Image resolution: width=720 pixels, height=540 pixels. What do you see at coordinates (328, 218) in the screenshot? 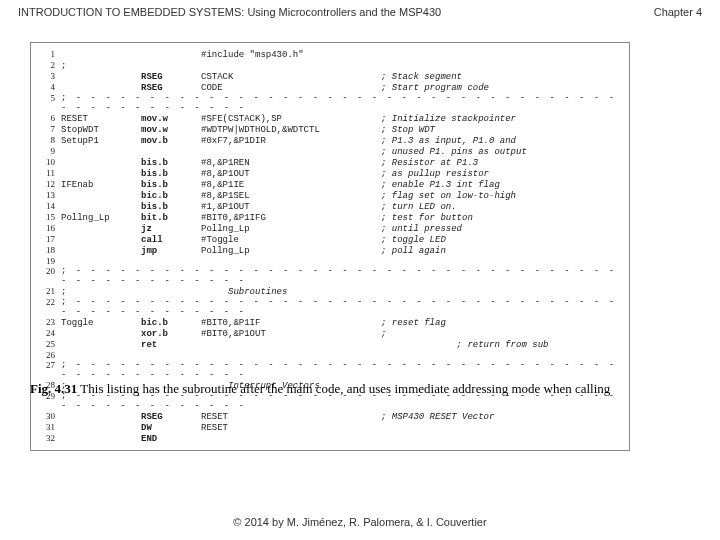
I see `code-line: 15Pollng_Lpbit.b#BIT0,&P1IFG; test for b…` at bounding box center [328, 218].